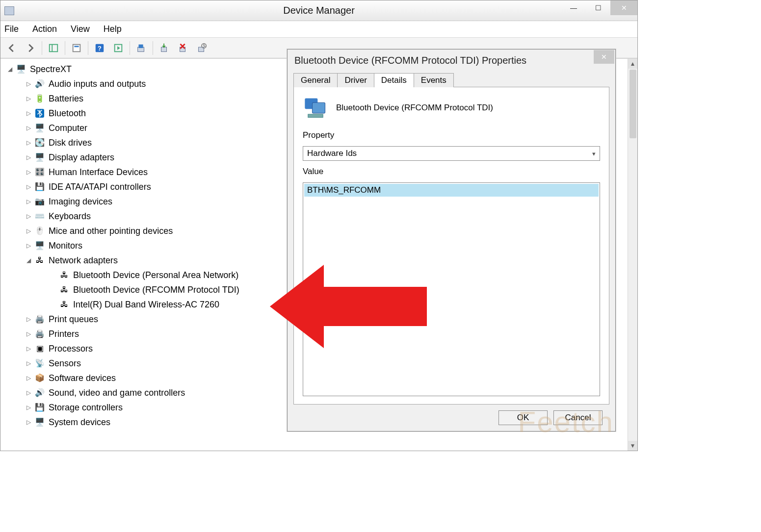  I want to click on tree-label: Sound, video and game controllers, so click(117, 393).